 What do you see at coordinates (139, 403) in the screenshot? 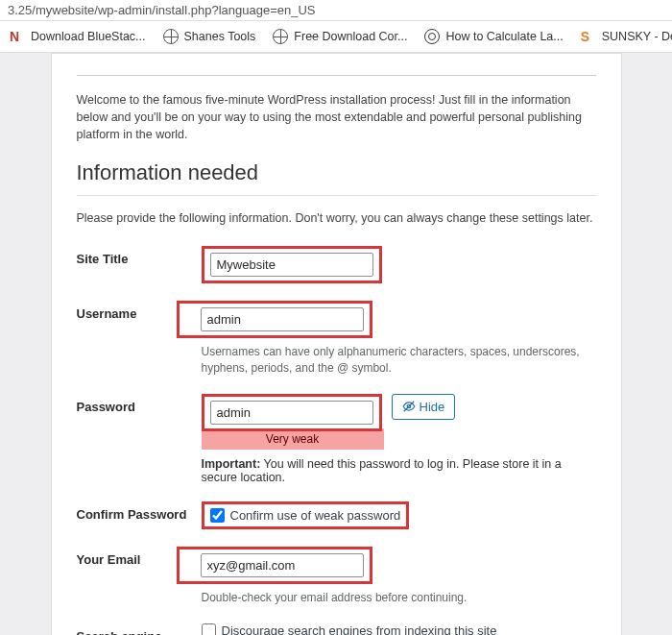
I see `label-password: Password` at bounding box center [139, 403].